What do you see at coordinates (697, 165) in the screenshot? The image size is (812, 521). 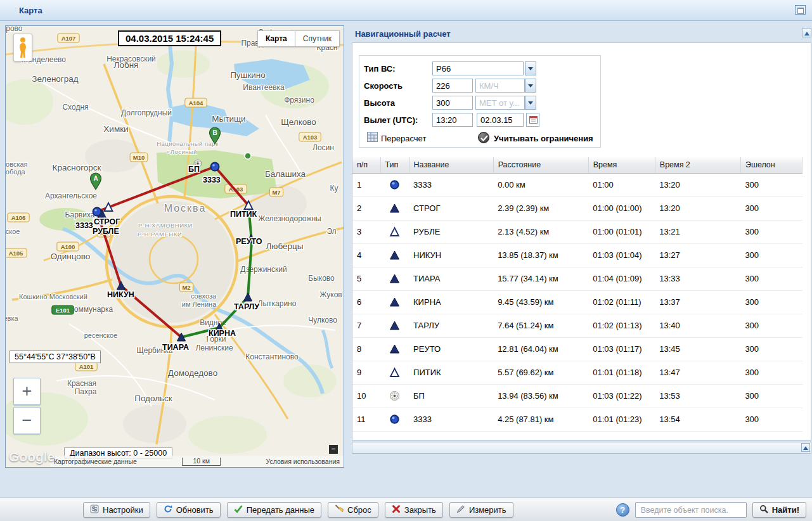 I see `col-time2: Время 2` at bounding box center [697, 165].